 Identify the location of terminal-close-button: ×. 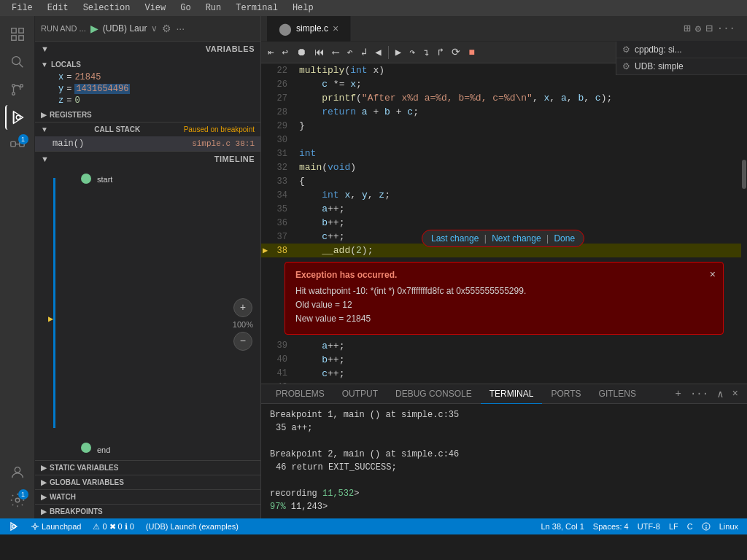
(735, 394).